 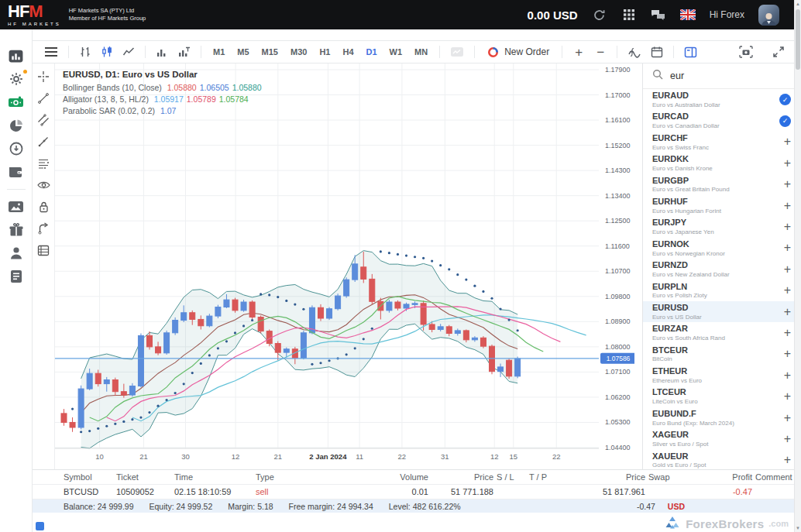 What do you see at coordinates (129, 52) in the screenshot?
I see `line-chart-type-icon` at bounding box center [129, 52].